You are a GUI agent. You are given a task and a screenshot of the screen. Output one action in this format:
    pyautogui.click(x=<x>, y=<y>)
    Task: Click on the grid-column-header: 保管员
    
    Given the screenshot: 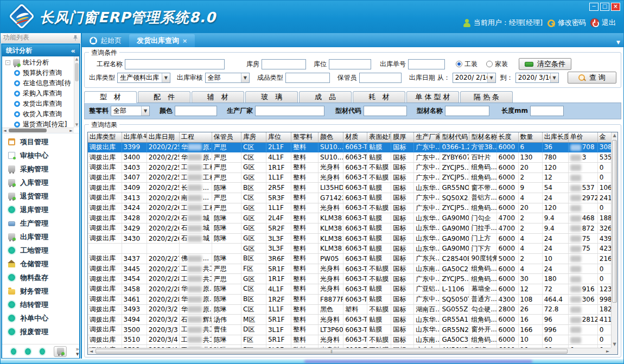 What is the action you would take?
    pyautogui.click(x=226, y=137)
    